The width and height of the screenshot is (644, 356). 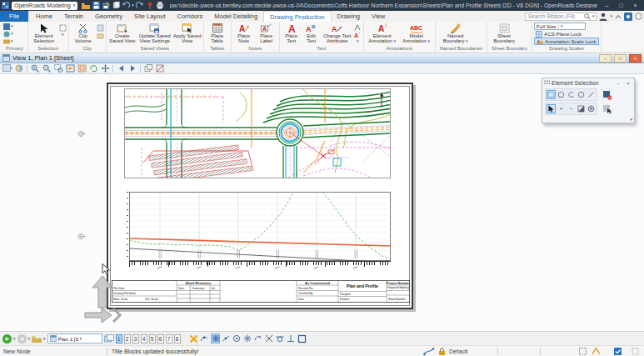 I want to click on tab-home: Home, so click(x=44, y=17).